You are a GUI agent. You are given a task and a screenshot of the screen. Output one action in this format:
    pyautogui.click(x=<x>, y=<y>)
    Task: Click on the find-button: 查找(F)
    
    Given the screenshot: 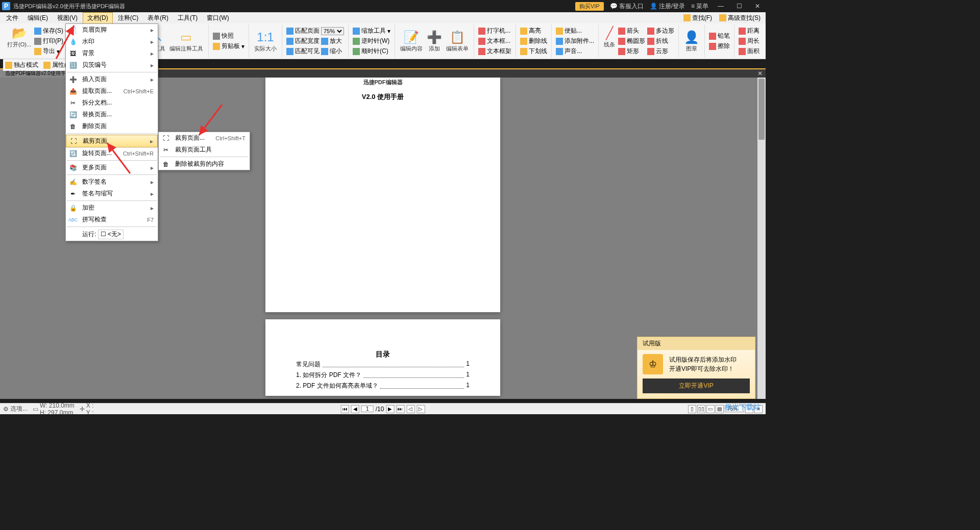 What is the action you would take?
    pyautogui.click(x=698, y=18)
    